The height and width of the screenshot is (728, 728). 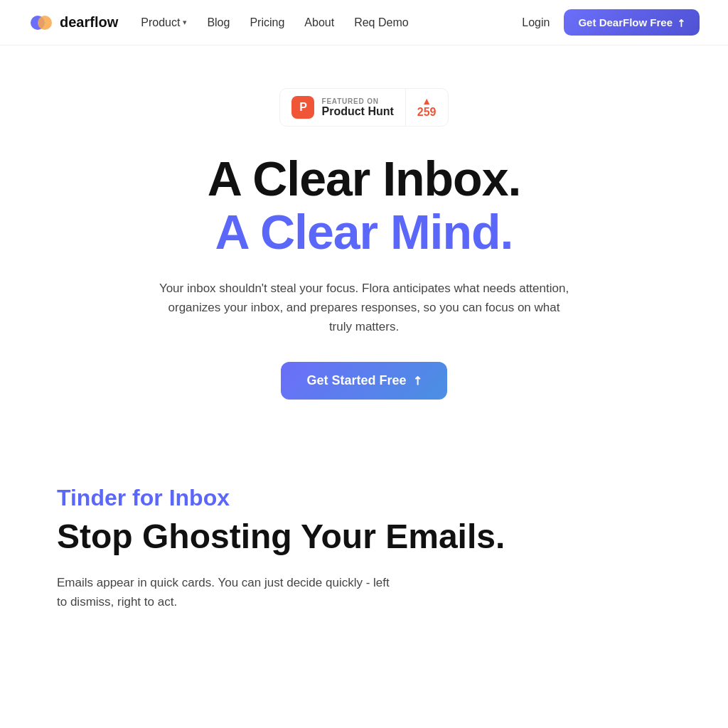 I want to click on logo-text: dearflow, so click(x=89, y=23).